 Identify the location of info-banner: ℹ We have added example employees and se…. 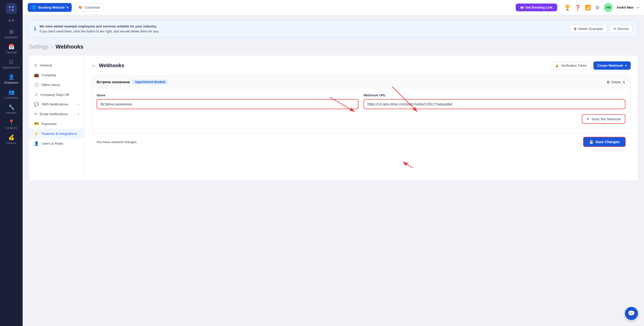
(333, 29).